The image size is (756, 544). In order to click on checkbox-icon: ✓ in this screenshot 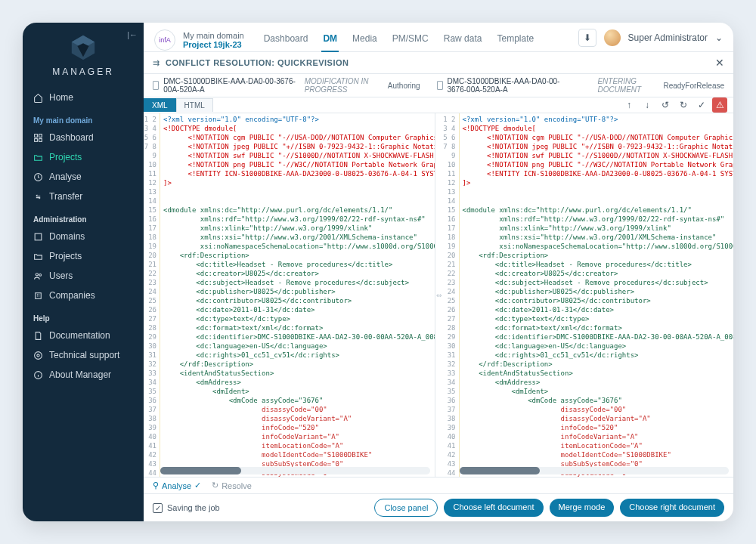, I will do `click(157, 508)`.